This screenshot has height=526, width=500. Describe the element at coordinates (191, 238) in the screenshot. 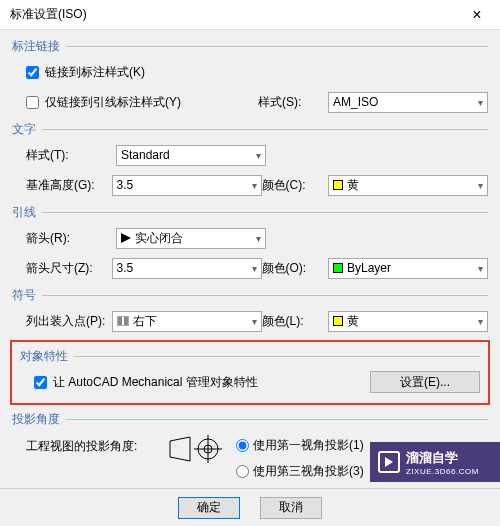

I see `arrow-select: 实心闭合` at that location.